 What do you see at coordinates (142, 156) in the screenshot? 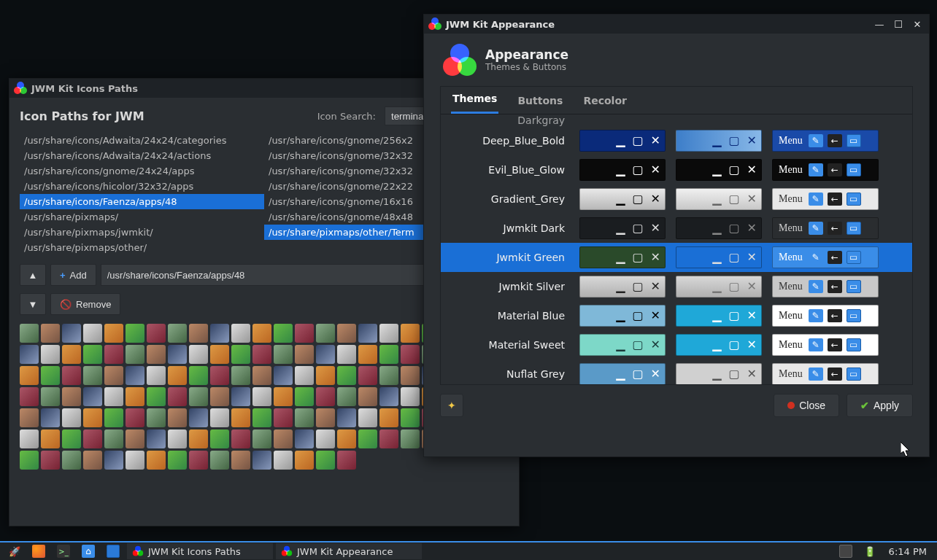
I see `path-item: /usr/share/icons/Adwaita/24x24/actions` at bounding box center [142, 156].